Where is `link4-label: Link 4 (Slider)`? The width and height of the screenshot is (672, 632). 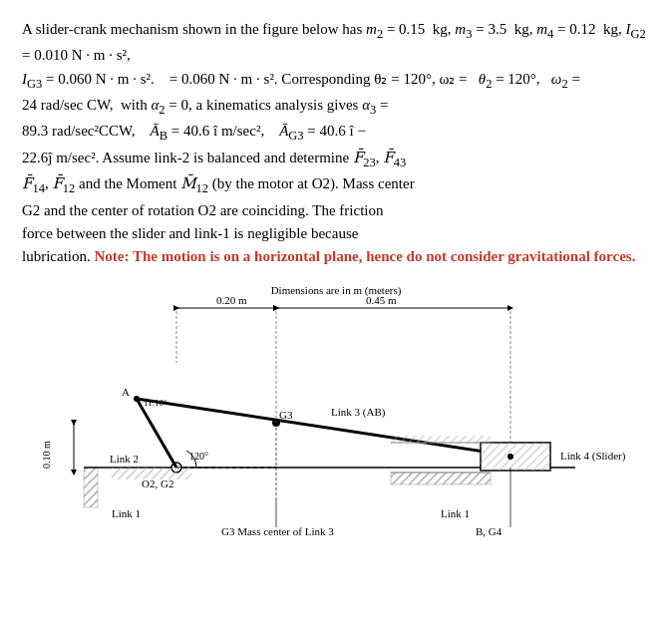
link4-label: Link 4 (Slider) is located at coordinates (593, 457).